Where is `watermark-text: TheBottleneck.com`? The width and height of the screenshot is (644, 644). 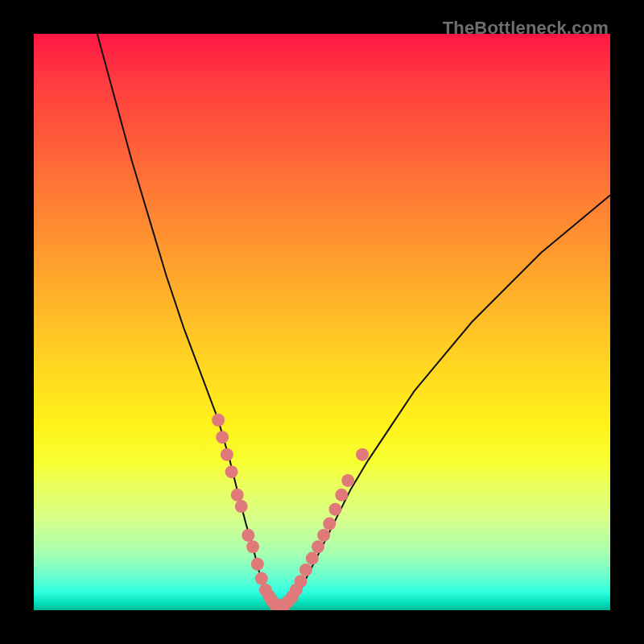
watermark-text: TheBottleneck.com is located at coordinates (526, 28).